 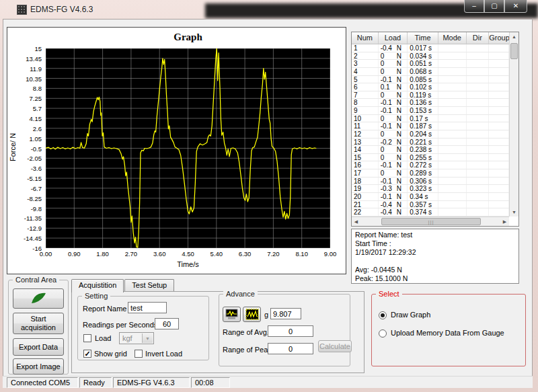 What do you see at coordinates (87, 338) in the screenshot?
I see `load-checkbox` at bounding box center [87, 338].